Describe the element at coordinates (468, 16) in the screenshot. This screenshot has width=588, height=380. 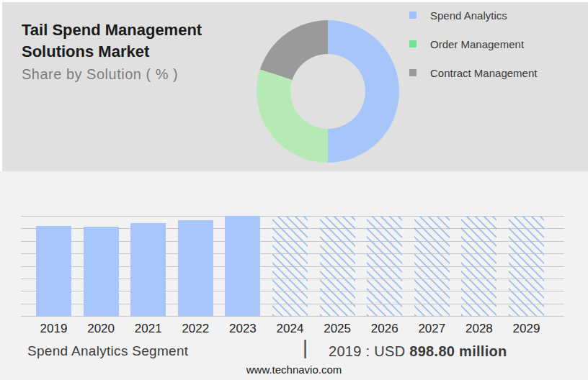
I see `legend-label: Spend Analytics` at that location.